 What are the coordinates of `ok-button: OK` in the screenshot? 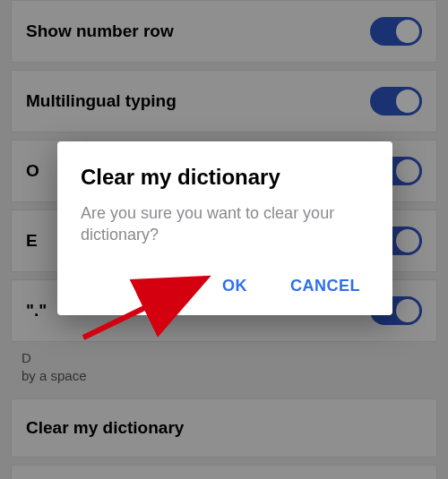 It's located at (235, 287).